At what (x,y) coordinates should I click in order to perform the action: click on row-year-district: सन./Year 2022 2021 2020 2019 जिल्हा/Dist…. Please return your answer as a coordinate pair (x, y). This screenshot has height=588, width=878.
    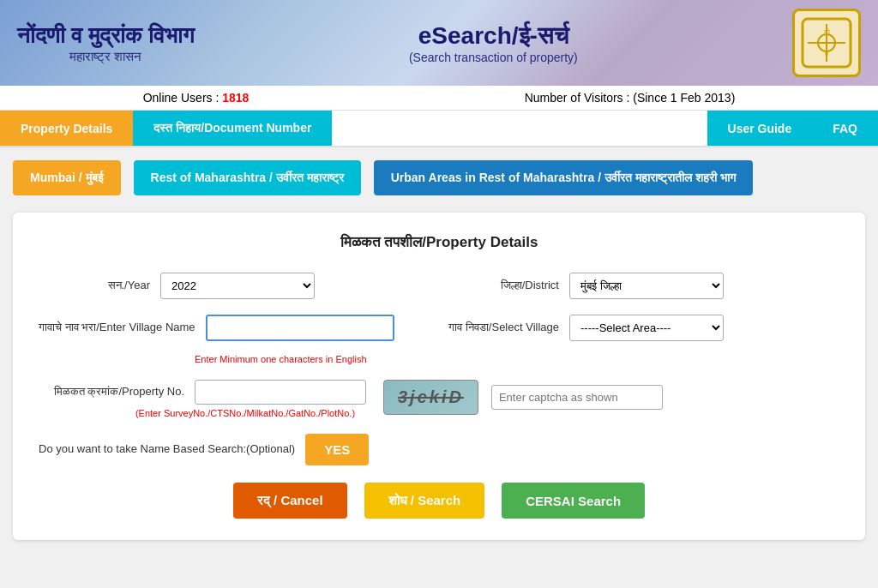
    Looking at the image, I should click on (439, 286).